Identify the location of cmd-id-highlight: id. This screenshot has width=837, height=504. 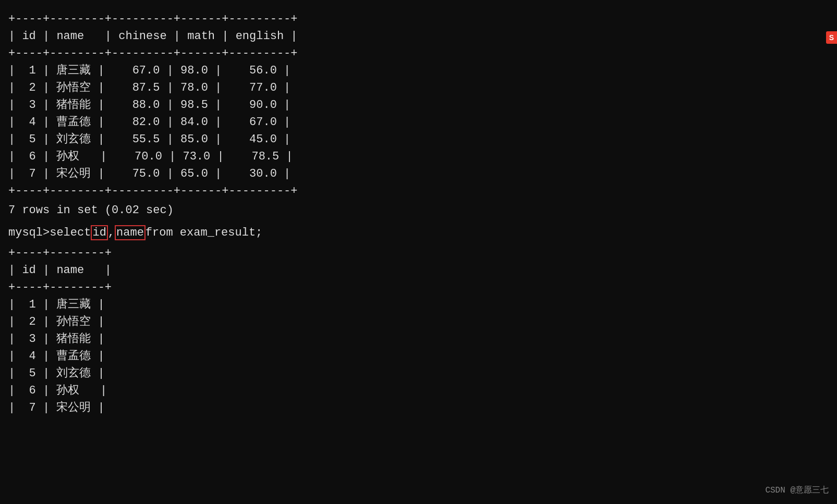
(99, 232).